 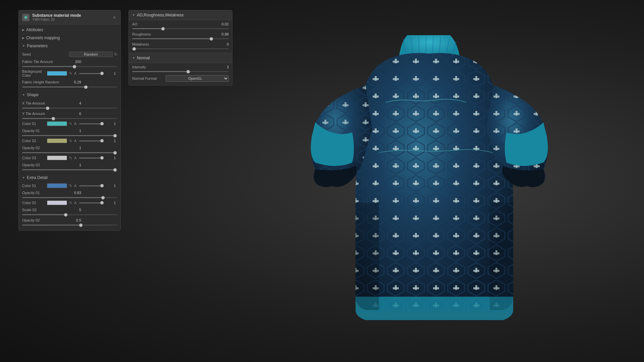 What do you see at coordinates (70, 210) in the screenshot?
I see `extra-scale02-row: Scale 02 5` at bounding box center [70, 210].